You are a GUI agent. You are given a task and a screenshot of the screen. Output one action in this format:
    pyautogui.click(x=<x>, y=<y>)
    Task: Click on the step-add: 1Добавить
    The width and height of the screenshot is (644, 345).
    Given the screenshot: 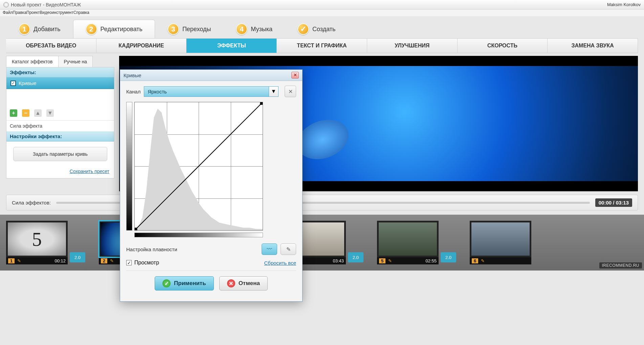 What is the action you would take?
    pyautogui.click(x=40, y=29)
    